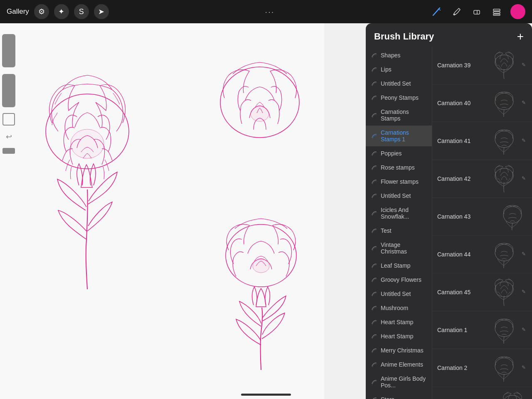  Describe the element at coordinates (262, 295) in the screenshot. I see `carnation-bottom-right-drawing` at that location.